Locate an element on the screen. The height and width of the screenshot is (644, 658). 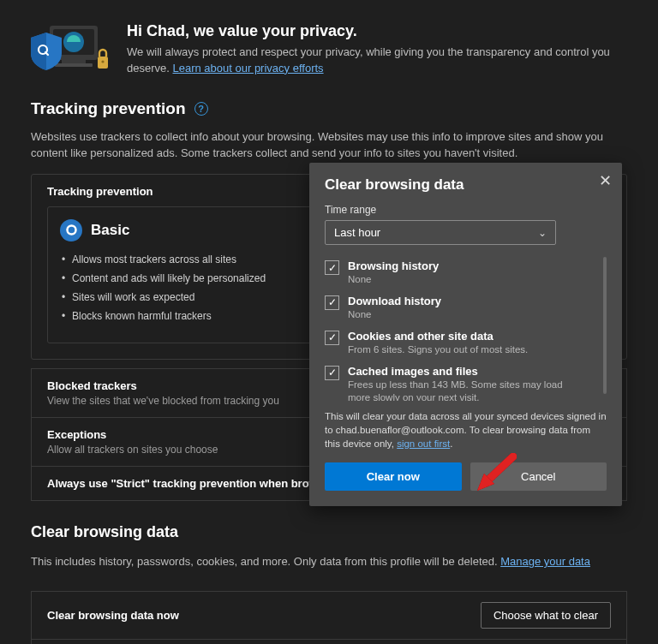
clear-item-browsing-history: Browsing historyNone is located at coordinates (466, 272).